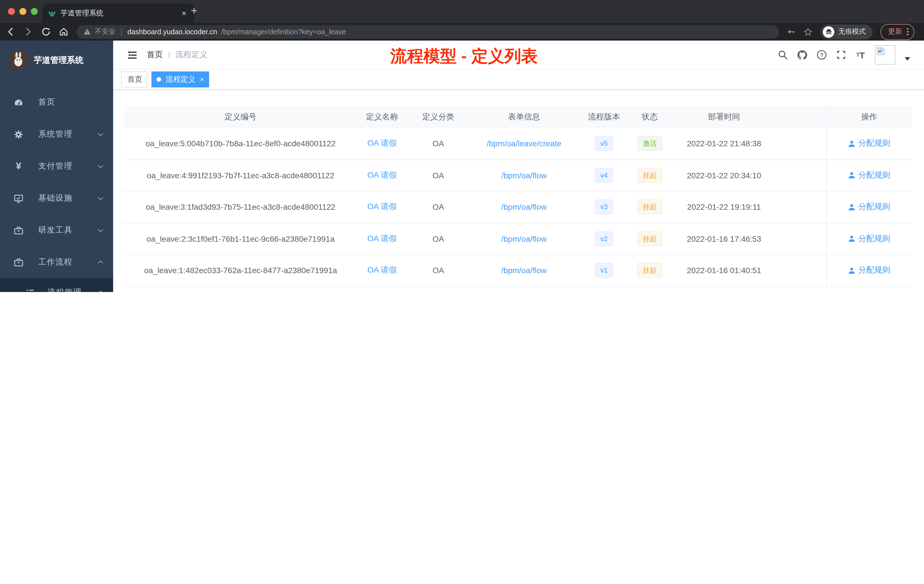 This screenshot has height=584, width=924. Describe the element at coordinates (808, 32) in the screenshot. I see `bookmark-star-icon` at that location.